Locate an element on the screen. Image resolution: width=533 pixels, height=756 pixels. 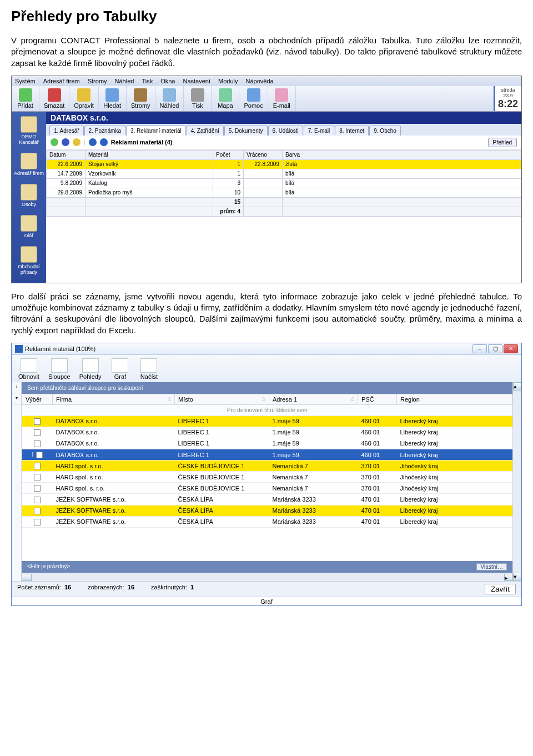
column-header: Počet is located at coordinates (229, 154).